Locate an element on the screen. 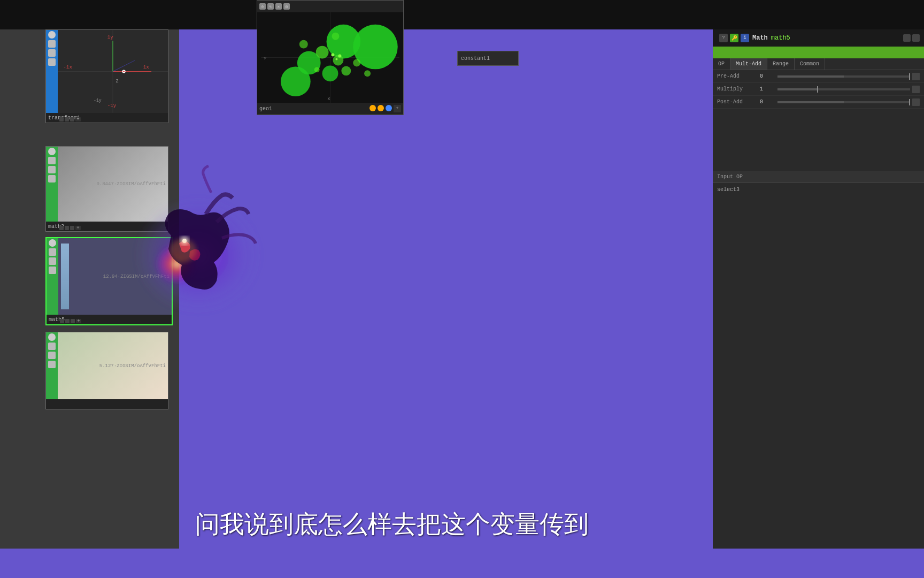 Image resolution: width=924 pixels, height=578 pixels. subtitle-text: 问我说到底怎么样去把这个变量传到 is located at coordinates (392, 524).